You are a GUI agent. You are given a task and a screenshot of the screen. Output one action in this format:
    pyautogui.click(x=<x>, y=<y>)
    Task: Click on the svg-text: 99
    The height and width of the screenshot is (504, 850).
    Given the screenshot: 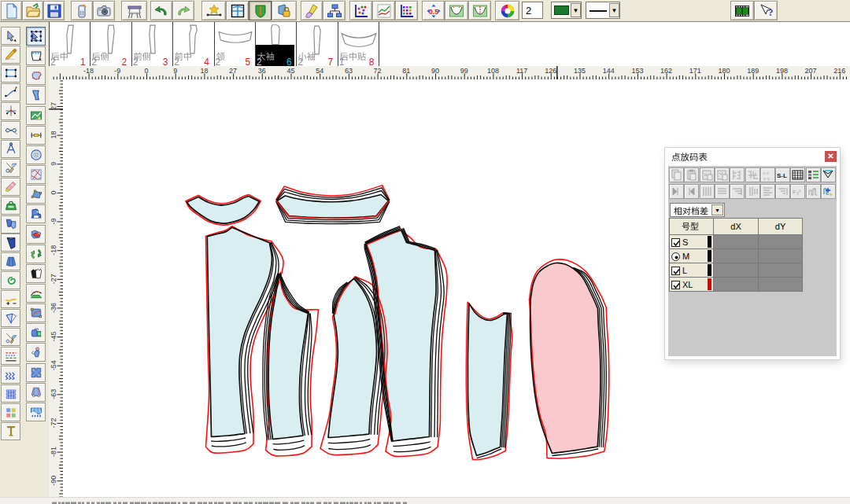 What is the action you would take?
    pyautogui.click(x=464, y=71)
    